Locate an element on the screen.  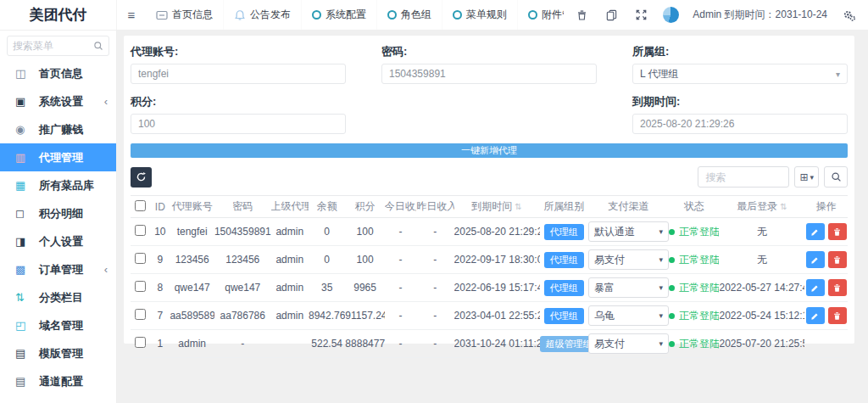
column-header: 密码 is located at coordinates (242, 207).